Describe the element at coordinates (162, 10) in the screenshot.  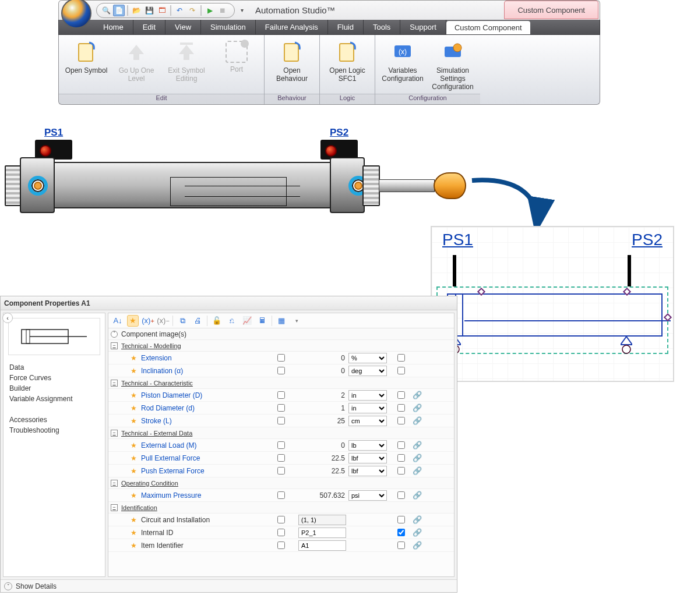
I see `qat-delete-icon: 🗔` at that location.